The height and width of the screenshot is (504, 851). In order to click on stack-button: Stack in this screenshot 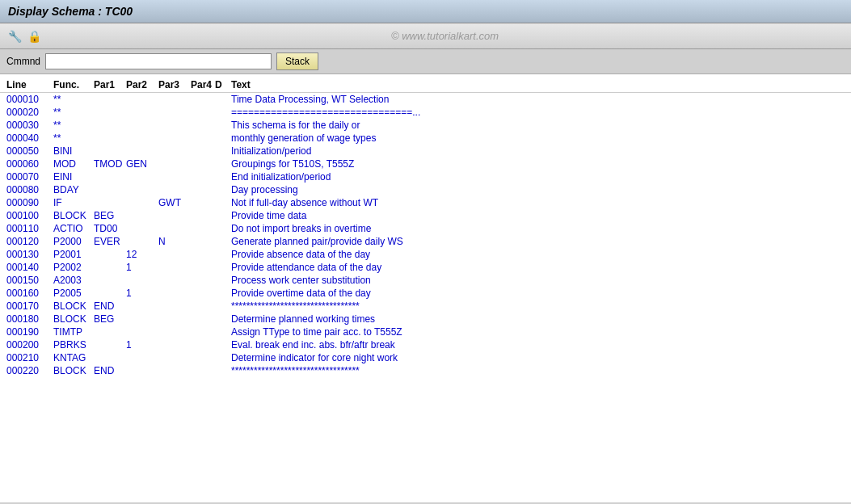, I will do `click(297, 61)`.